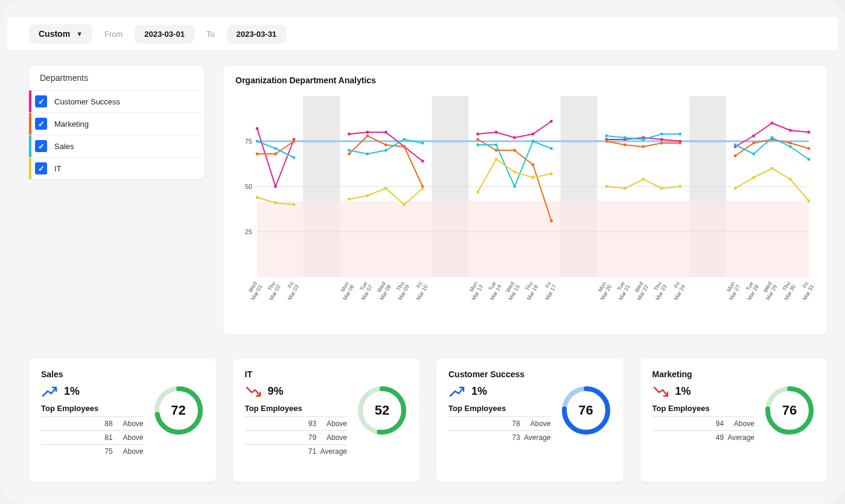 This screenshot has width=845, height=504. I want to click on stat-card: Customer Success 1% Top Employees 78 Abo…, so click(530, 420).